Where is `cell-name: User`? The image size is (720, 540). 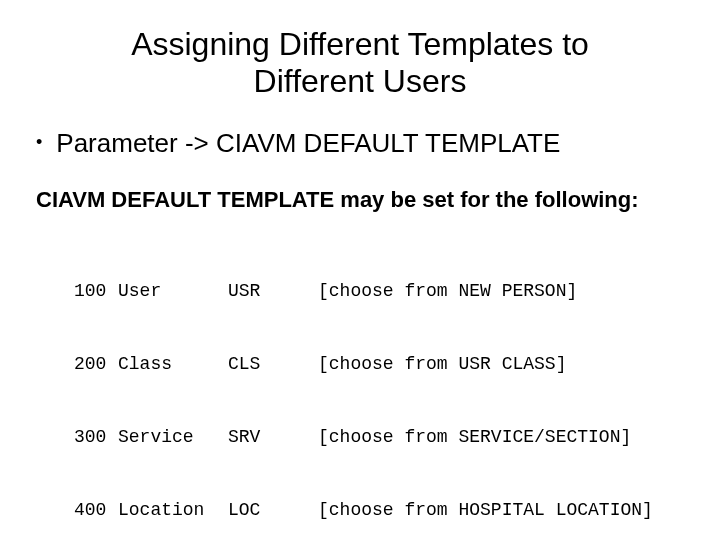 cell-name: User is located at coordinates (173, 291).